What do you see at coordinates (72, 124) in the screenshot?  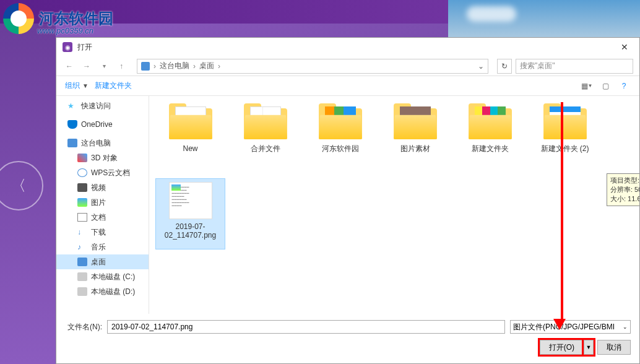 I see `cloud-icon` at bounding box center [72, 124].